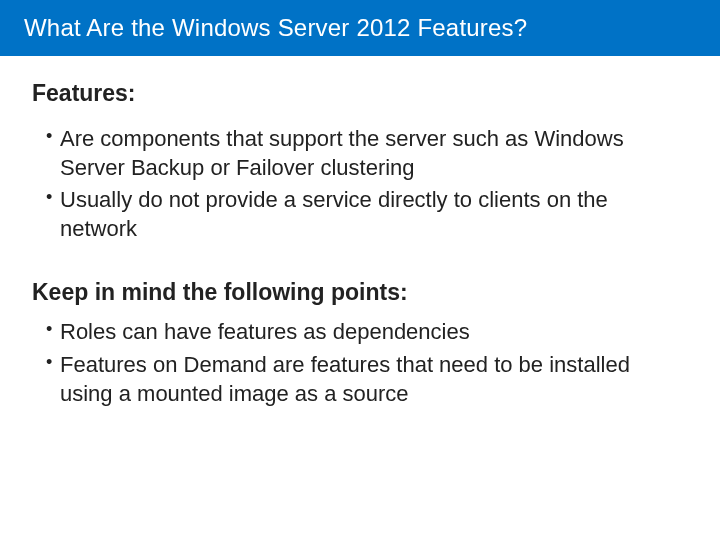  I want to click on slide-title: What Are the Windows Server 2012 Feature…, so click(360, 28).